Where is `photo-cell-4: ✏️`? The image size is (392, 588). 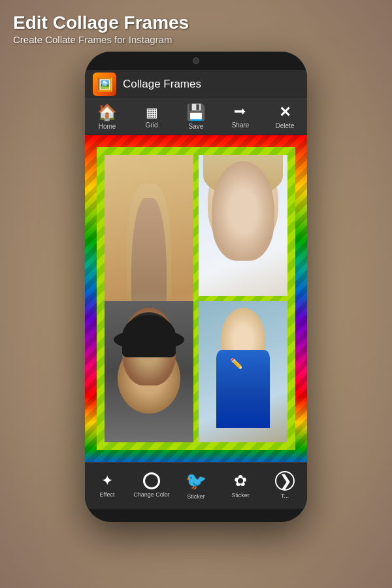 photo-cell-4: ✏️ is located at coordinates (243, 372).